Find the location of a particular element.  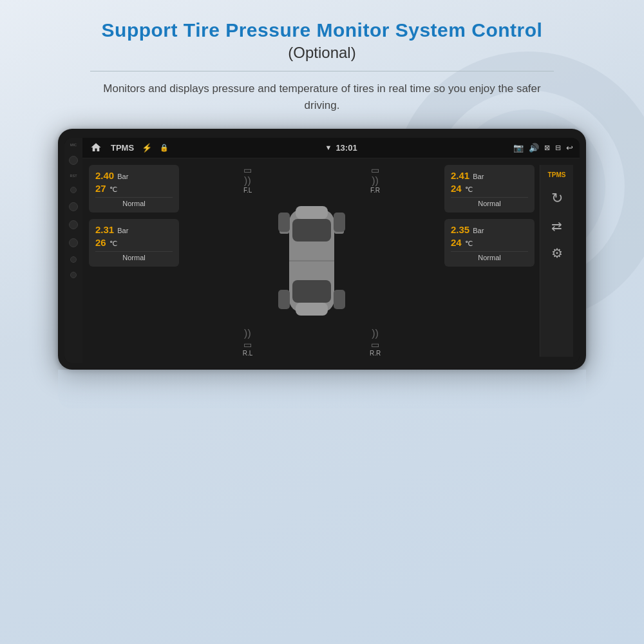

tire-fr-status: Normal is located at coordinates (489, 202).